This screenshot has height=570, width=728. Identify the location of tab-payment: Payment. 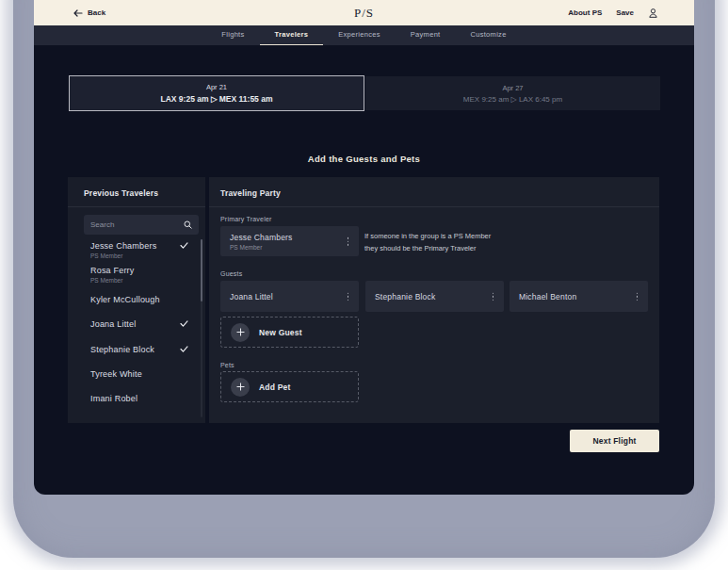
(426, 36).